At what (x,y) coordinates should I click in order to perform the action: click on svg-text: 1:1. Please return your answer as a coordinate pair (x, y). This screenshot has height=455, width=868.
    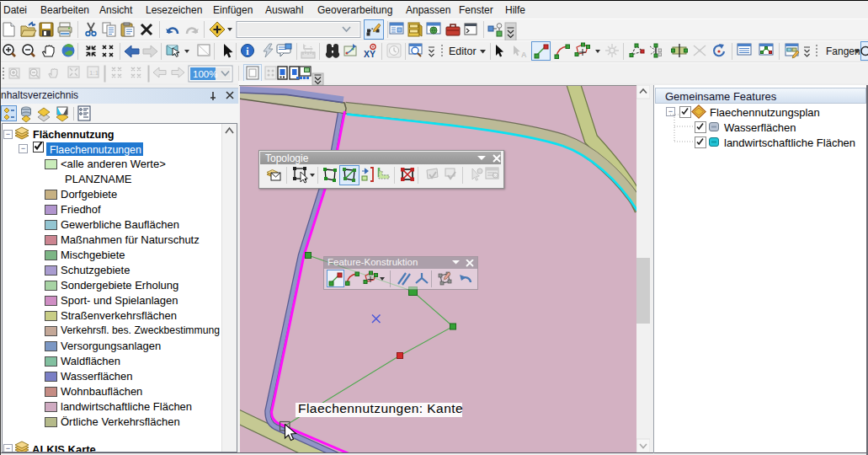
    Looking at the image, I should click on (94, 72).